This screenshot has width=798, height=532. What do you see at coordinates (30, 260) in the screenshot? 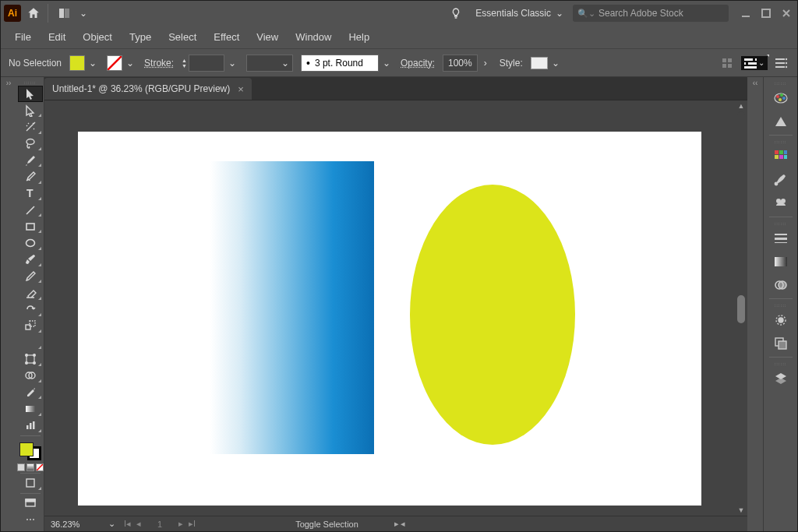
I see `paintbrush-tool` at bounding box center [30, 260].